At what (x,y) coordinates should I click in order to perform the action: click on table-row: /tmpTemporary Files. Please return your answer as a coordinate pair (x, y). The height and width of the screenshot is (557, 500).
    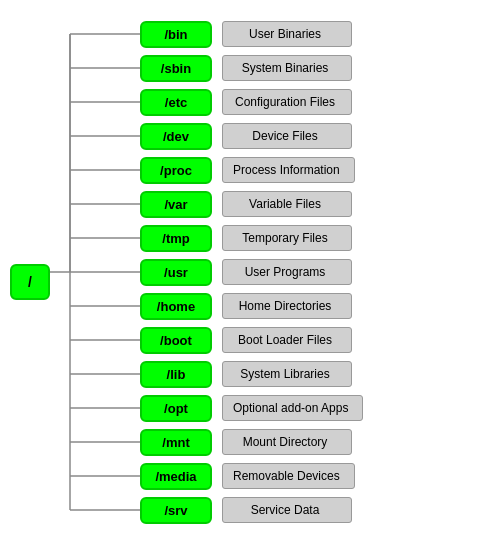
    Looking at the image, I should click on (320, 238).